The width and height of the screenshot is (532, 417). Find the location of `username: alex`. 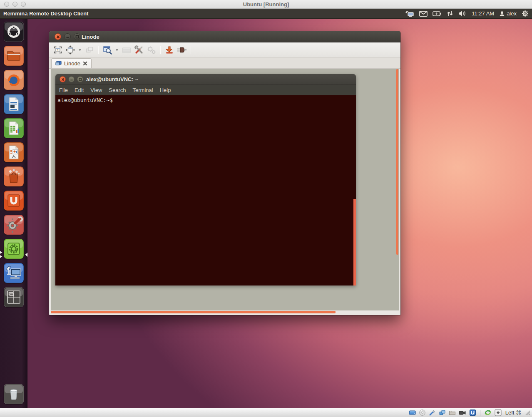

username: alex is located at coordinates (512, 13).